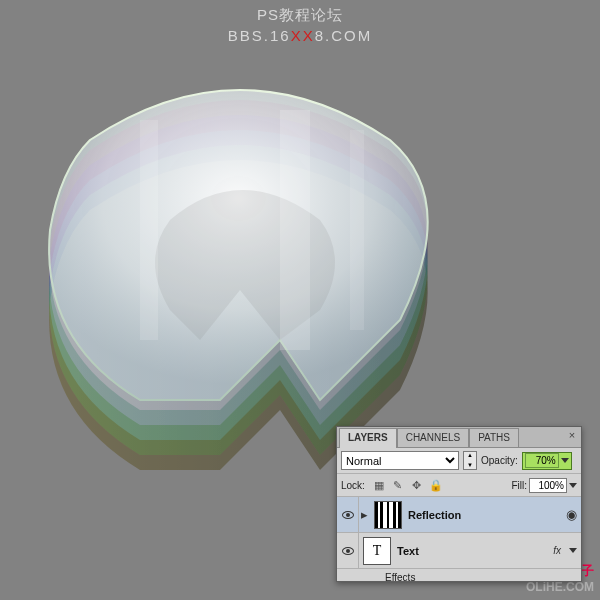 This screenshot has height=600, width=600. I want to click on fx-badge: fx, so click(557, 550).